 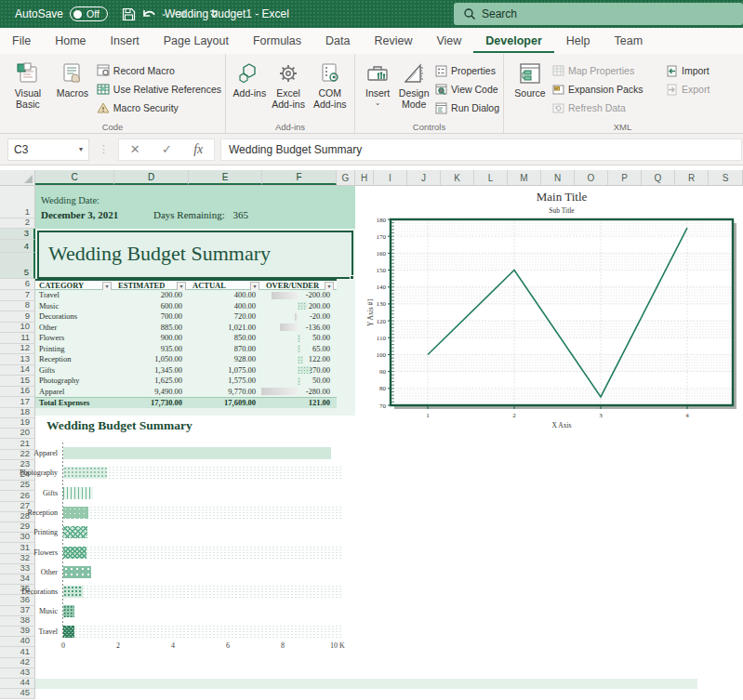 I want to click on run-dialog-button: Run Dialog, so click(x=467, y=108).